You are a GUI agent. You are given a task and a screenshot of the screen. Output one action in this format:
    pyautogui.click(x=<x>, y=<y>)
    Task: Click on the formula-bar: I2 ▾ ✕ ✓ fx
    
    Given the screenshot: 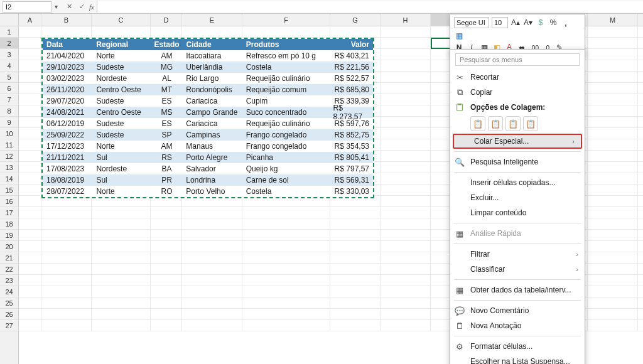 What is the action you would take?
    pyautogui.click(x=322, y=7)
    